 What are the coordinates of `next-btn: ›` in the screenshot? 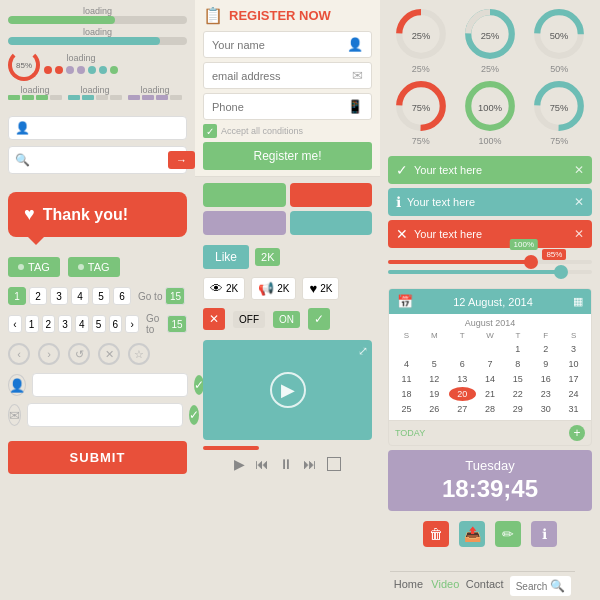 It's located at (132, 324).